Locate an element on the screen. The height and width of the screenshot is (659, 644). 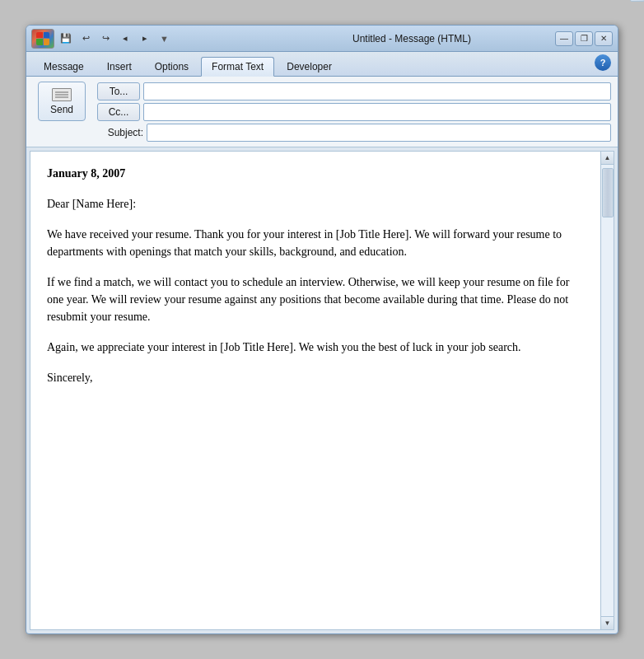
address-fields: To... Cc... is located at coordinates (354, 102).